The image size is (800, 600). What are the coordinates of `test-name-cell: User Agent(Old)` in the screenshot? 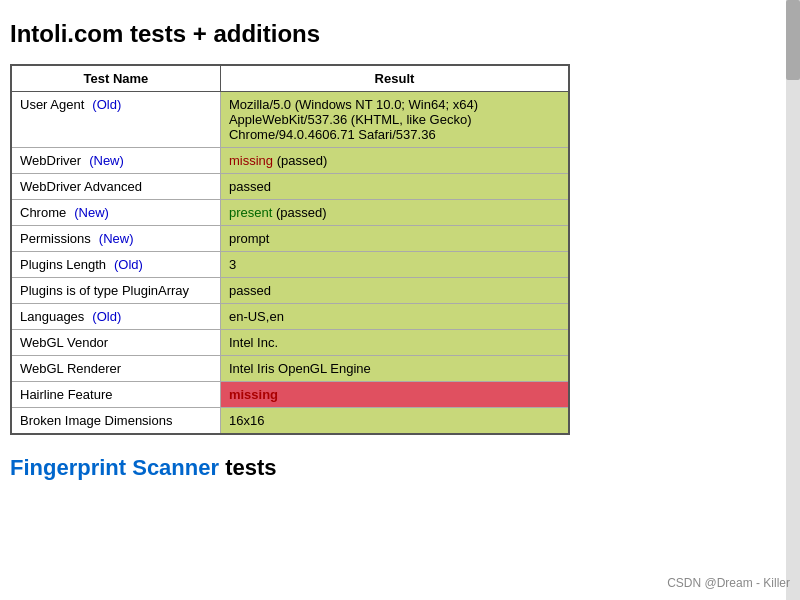 It's located at (116, 120).